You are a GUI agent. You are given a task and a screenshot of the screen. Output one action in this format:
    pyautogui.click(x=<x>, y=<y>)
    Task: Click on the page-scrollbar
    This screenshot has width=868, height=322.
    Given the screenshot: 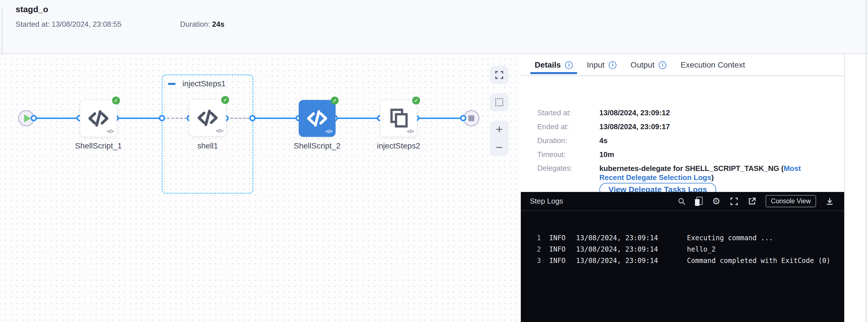 What is the action you would take?
    pyautogui.click(x=866, y=161)
    